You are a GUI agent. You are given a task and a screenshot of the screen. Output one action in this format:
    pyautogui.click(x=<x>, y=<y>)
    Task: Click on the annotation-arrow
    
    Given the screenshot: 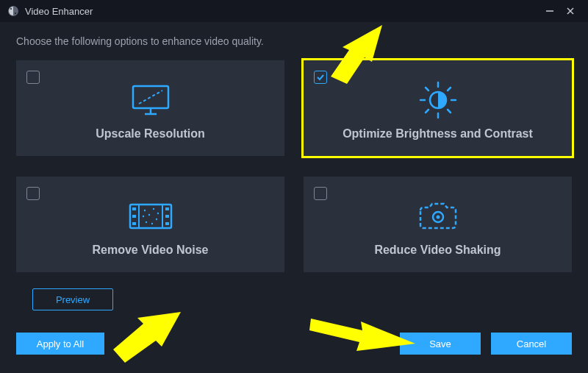 What is the action you would take?
    pyautogui.click(x=147, y=335)
    